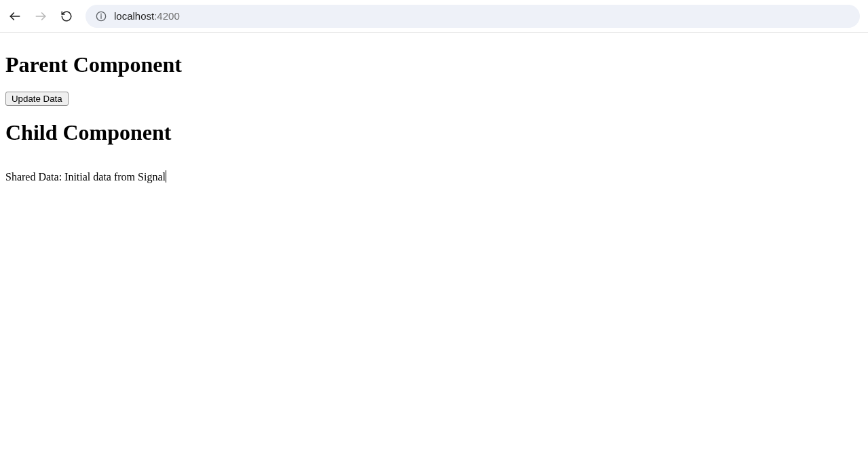  Describe the element at coordinates (472, 16) in the screenshot. I see `address-bar: localhost:4200` at that location.